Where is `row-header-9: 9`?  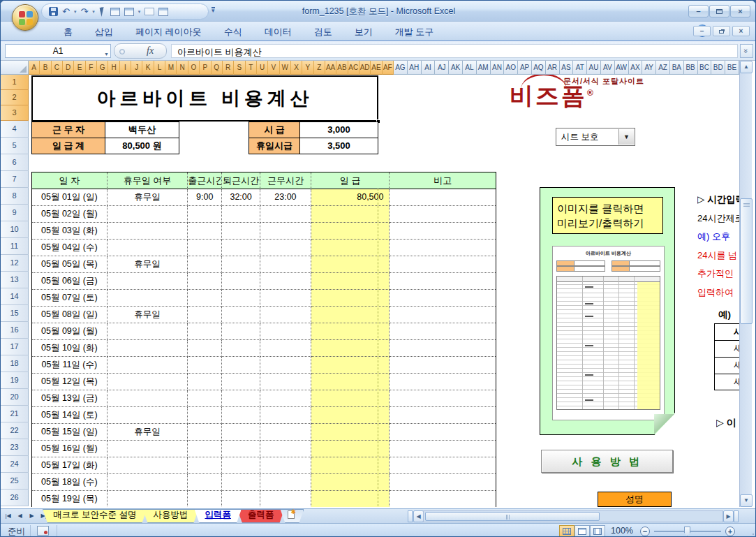 row-header-9: 9 is located at coordinates (15, 213).